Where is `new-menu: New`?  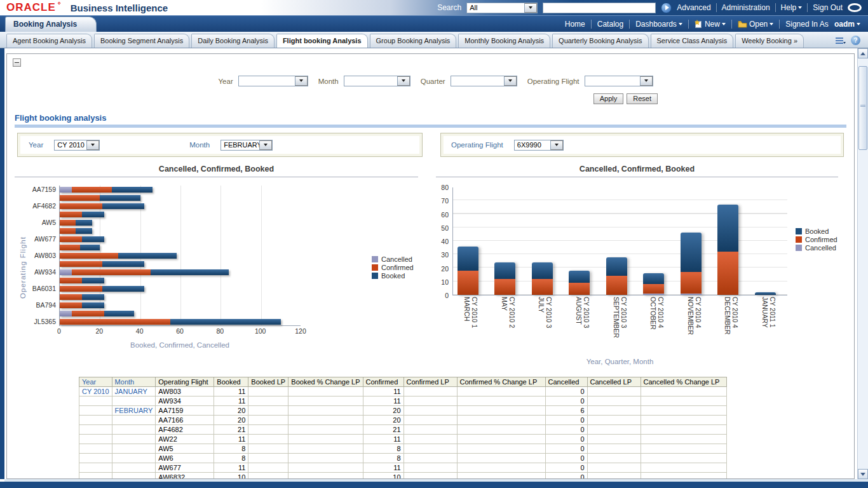
new-menu: New is located at coordinates (710, 24).